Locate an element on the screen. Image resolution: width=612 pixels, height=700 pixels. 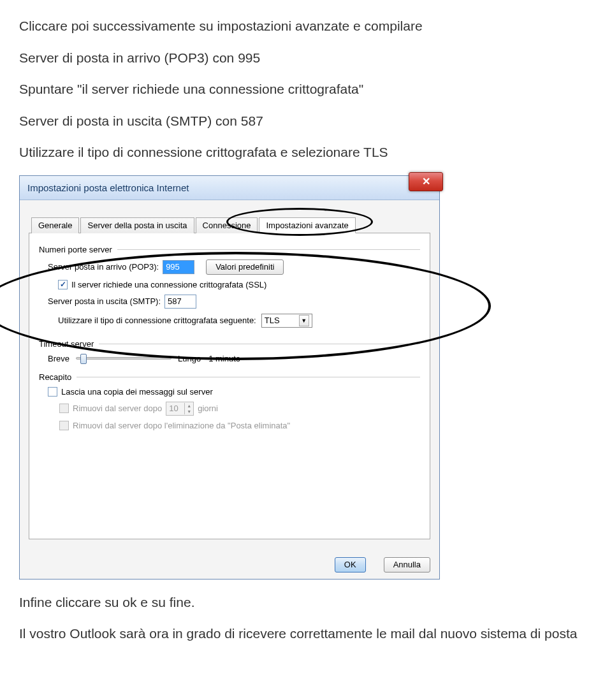
instruction-6: Infine cliccare su ok e su fine. is located at coordinates (306, 602).